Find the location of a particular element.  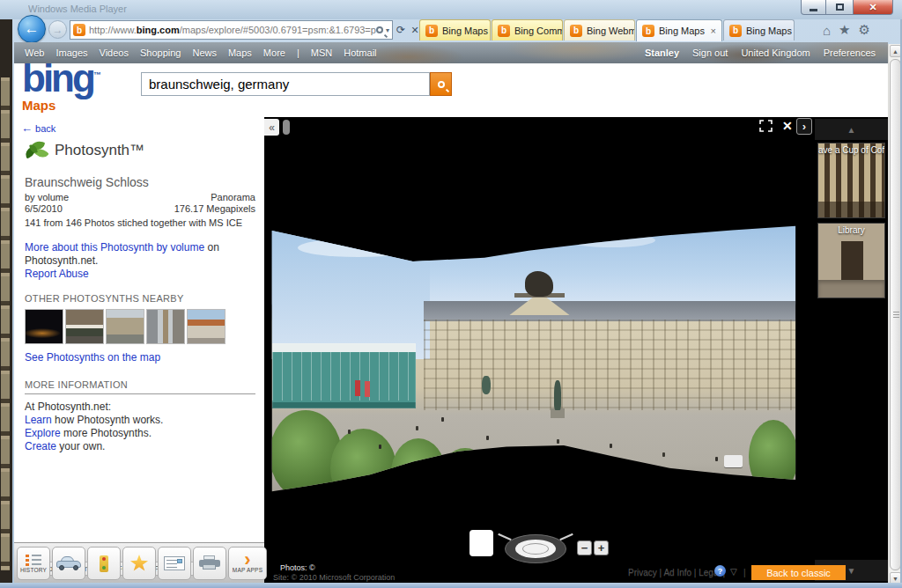

tab-bing-maps-2: b Bing Maps is located at coordinates (759, 30).